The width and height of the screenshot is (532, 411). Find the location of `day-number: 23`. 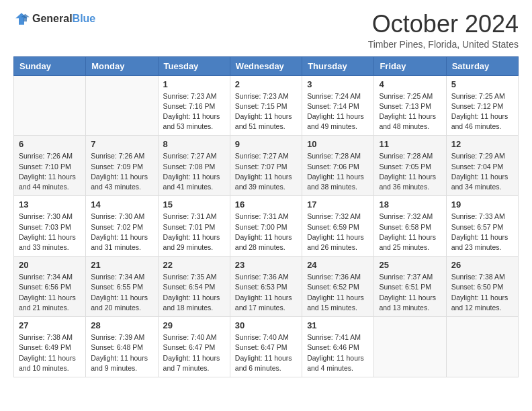

day-number: 23 is located at coordinates (266, 265).